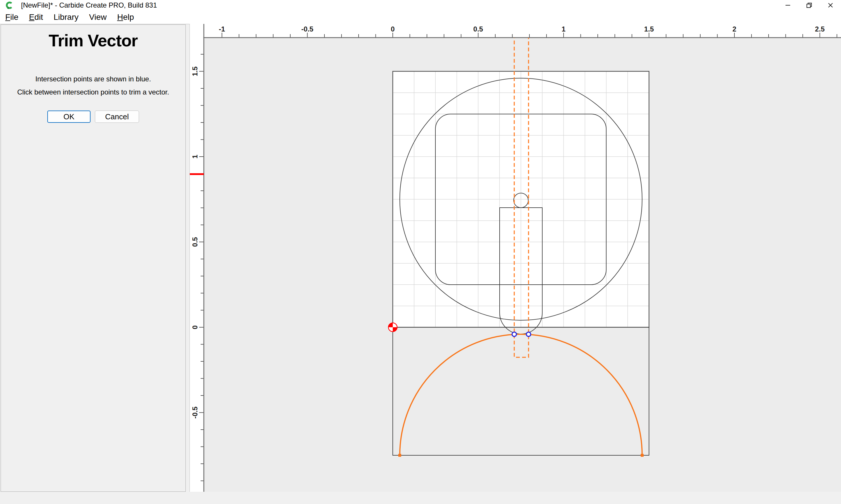  What do you see at coordinates (420, 5) in the screenshot?
I see `title-bar: [NewFile]* - Carbide Create PRO, Build 8…` at bounding box center [420, 5].